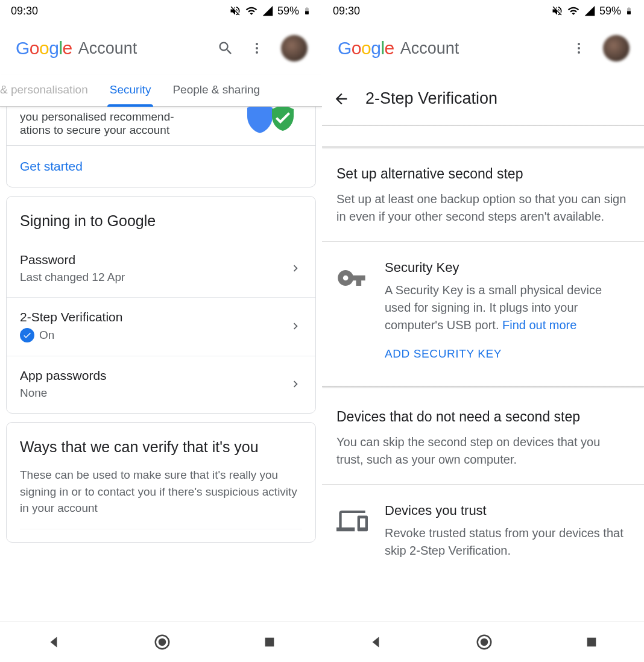 This screenshot has height=662, width=644. Describe the element at coordinates (483, 310) in the screenshot. I see `security-key-row: Security Key A Security Key is a small p…` at that location.